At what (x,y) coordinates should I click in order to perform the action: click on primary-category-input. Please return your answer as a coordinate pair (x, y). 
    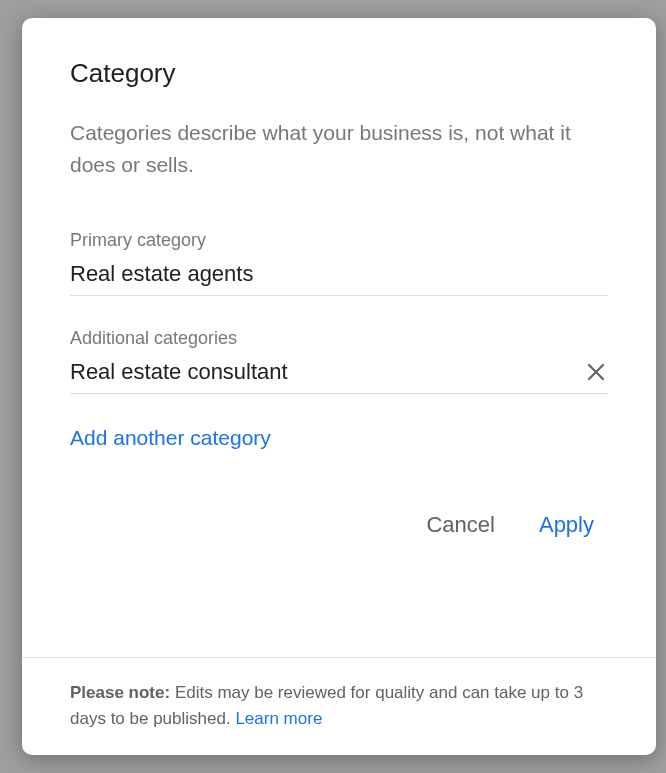
    Looking at the image, I should click on (339, 274).